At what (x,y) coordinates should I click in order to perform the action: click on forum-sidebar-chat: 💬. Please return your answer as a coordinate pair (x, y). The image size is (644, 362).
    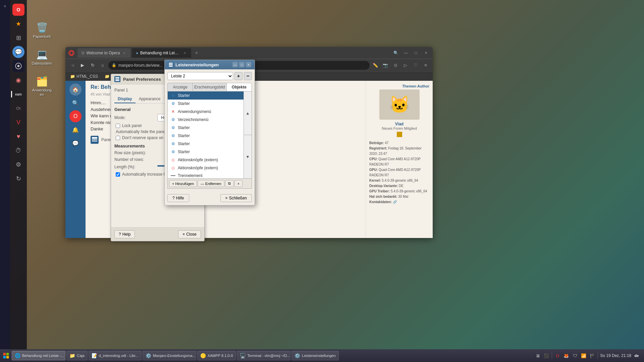
    Looking at the image, I should click on (75, 143).